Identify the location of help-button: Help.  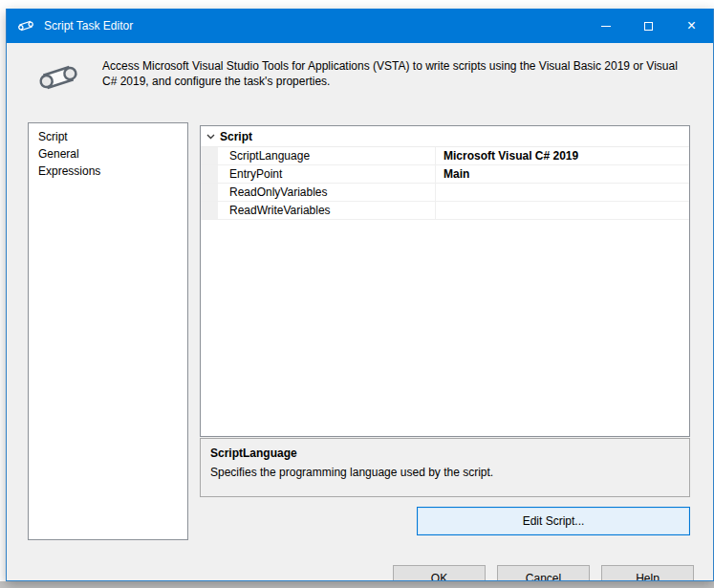
(648, 574).